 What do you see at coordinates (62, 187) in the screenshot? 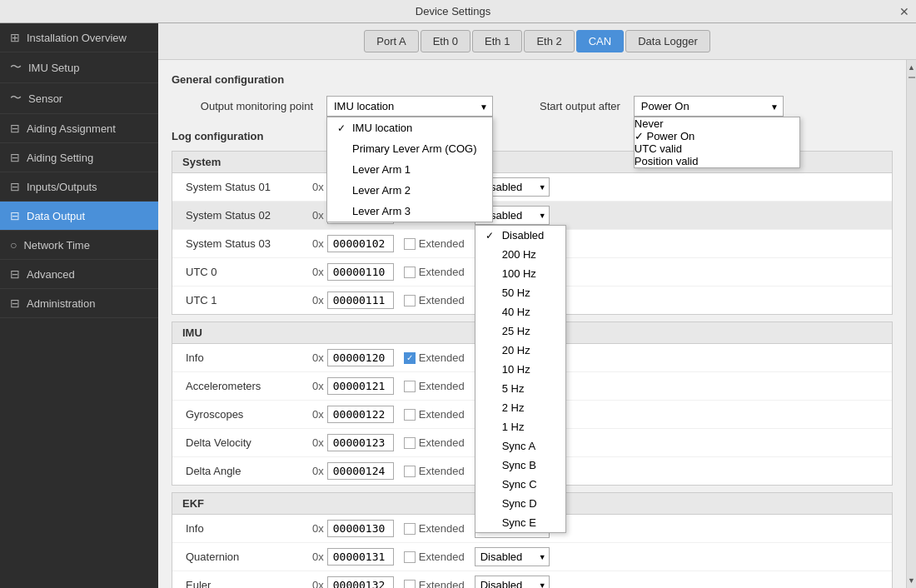
I see `sidebar-item-label: Inputs/Outputs` at bounding box center [62, 187].